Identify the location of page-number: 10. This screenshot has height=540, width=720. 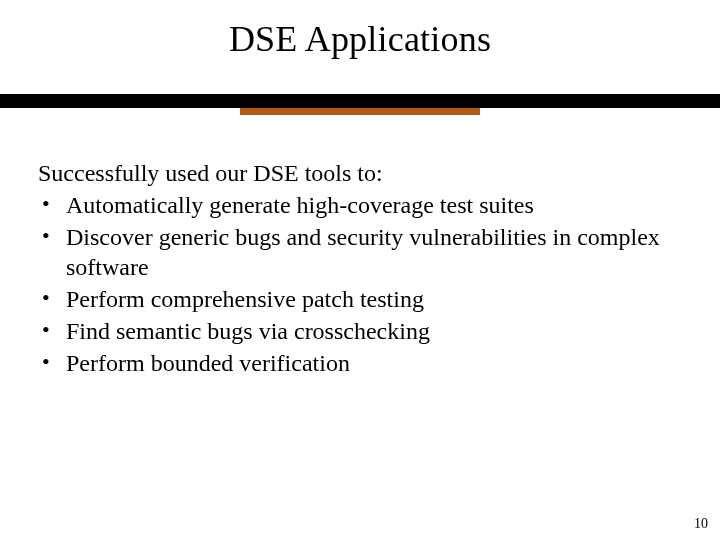
(701, 524).